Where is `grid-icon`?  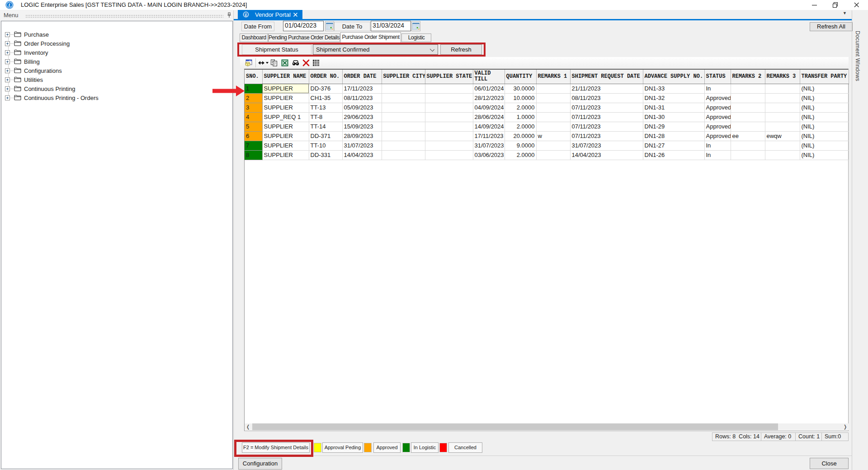
grid-icon is located at coordinates (316, 63).